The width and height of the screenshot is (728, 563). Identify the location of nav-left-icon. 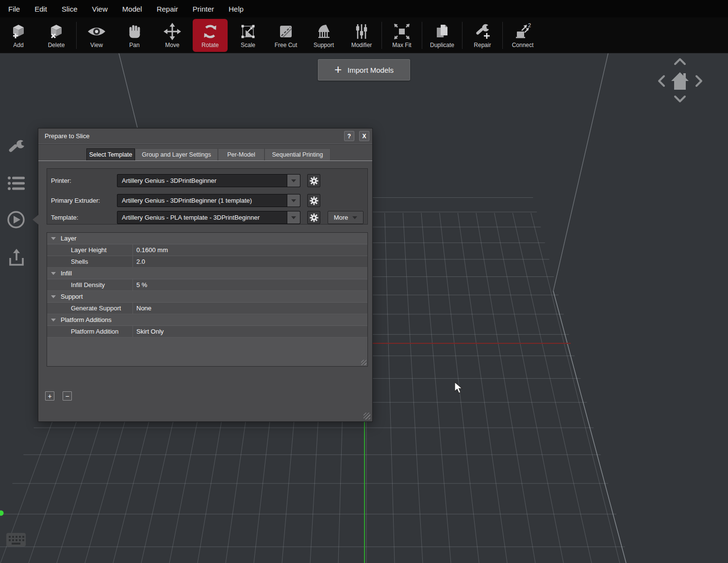
(661, 81).